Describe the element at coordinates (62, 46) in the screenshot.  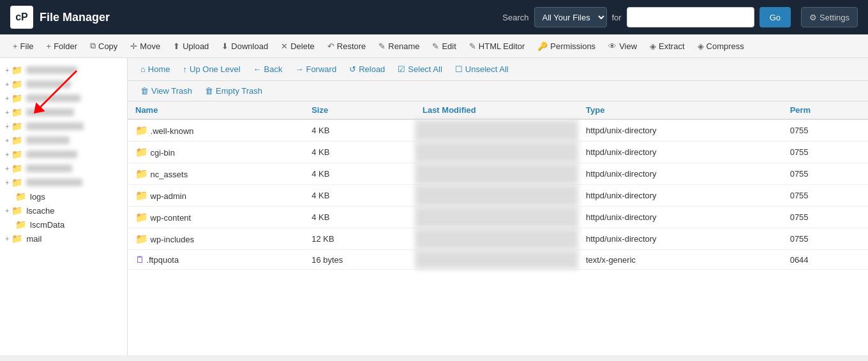
I see `new-folder-button: + Folder` at that location.